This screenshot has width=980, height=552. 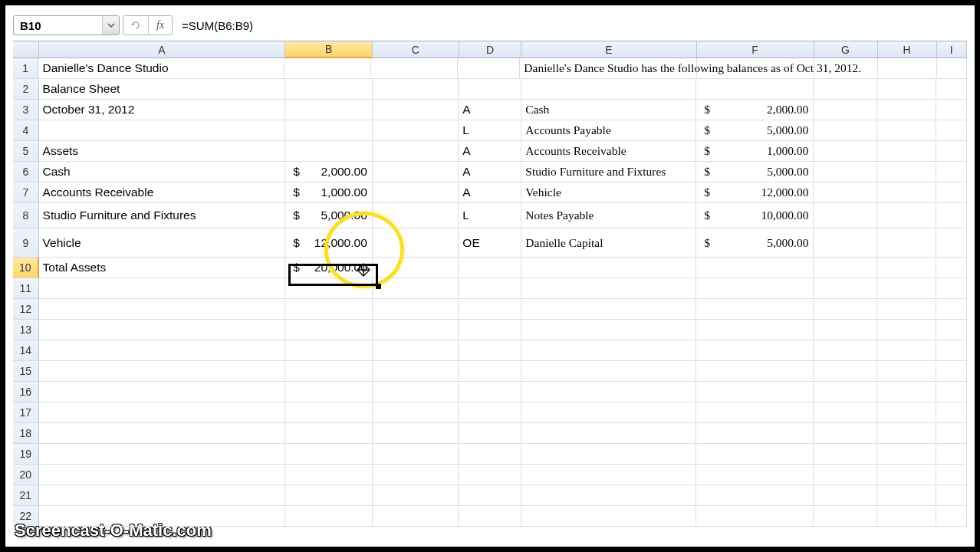 What do you see at coordinates (416, 310) in the screenshot?
I see `cell-C12` at bounding box center [416, 310].